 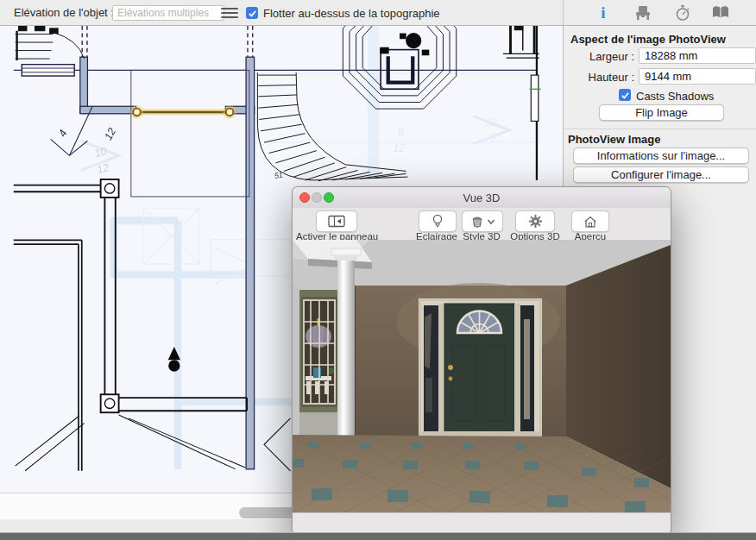 I want to click on app-toolbar: Elévation de l'objet : Flotter au-dessus…, so click(x=378, y=13).